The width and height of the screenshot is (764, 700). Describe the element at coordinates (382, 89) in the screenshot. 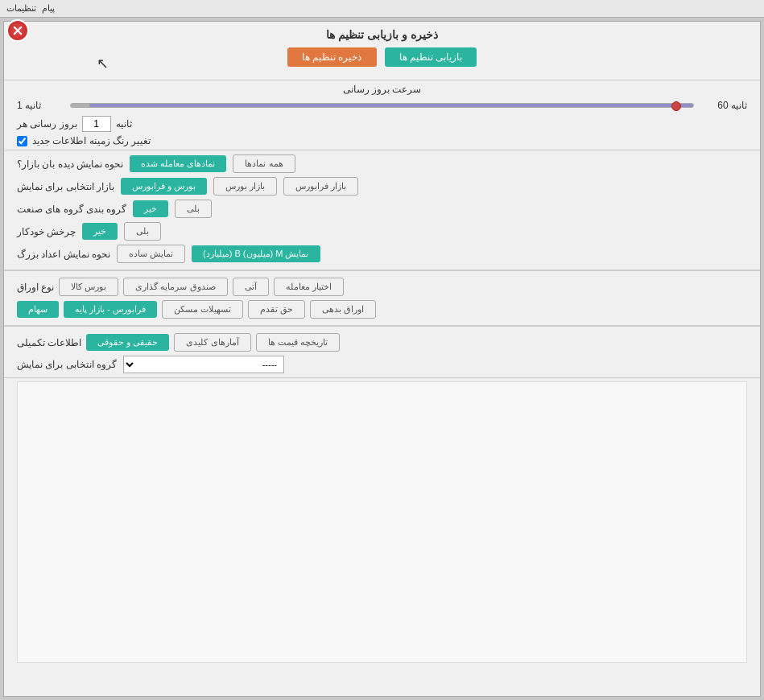

I see `speed-title: سرعت بروز رسانی` at that location.